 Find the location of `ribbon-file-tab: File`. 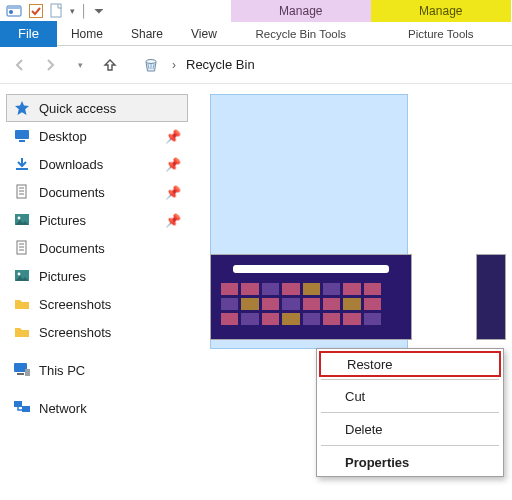

ribbon-file-tab: File is located at coordinates (28, 34).